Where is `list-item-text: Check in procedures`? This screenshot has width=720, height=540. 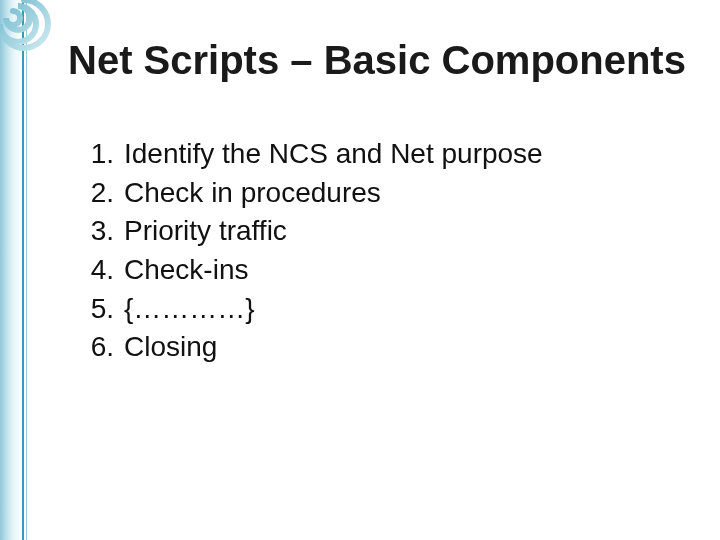 list-item-text: Check in procedures is located at coordinates (252, 194).